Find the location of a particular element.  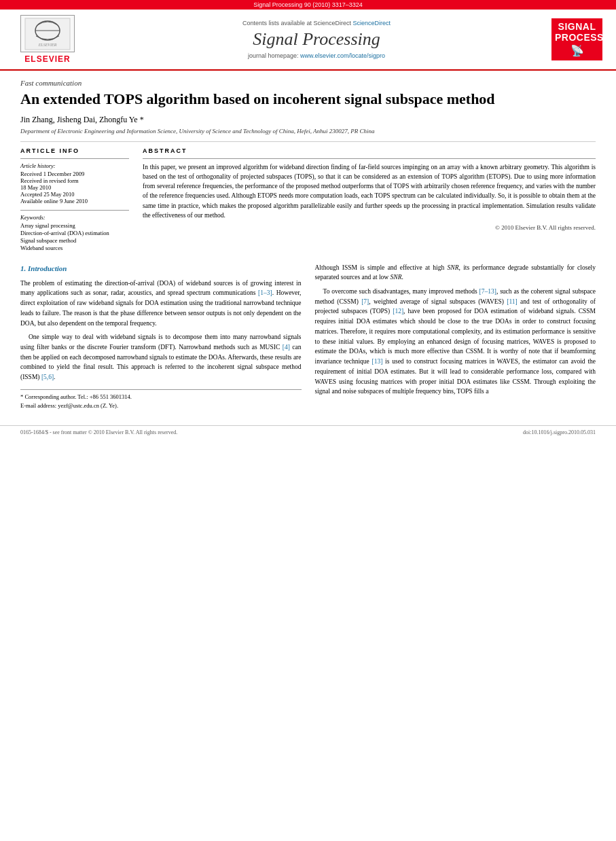

footnote-corresponding: * Corresponding author. Tel.: +86 551 36… is located at coordinates (161, 397).